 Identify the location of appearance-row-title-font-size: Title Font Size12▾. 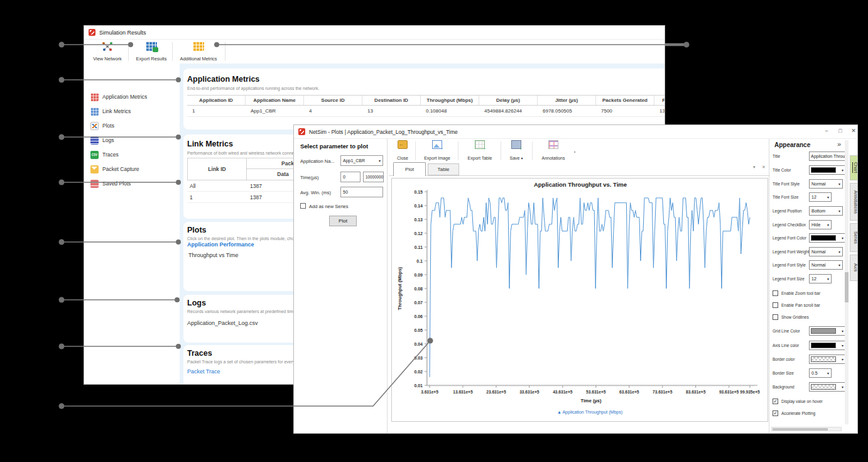
(808, 197).